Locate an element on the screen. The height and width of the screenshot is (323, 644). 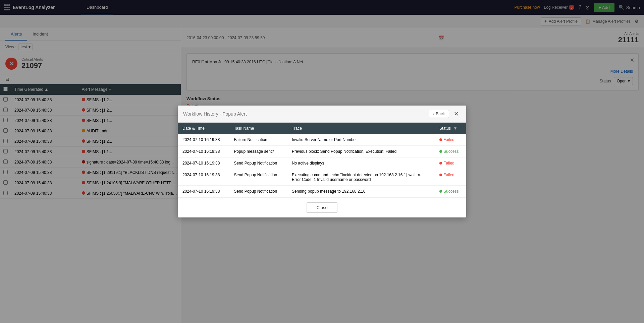
modal-title: Workflow History - Popup Alert is located at coordinates (215, 114).